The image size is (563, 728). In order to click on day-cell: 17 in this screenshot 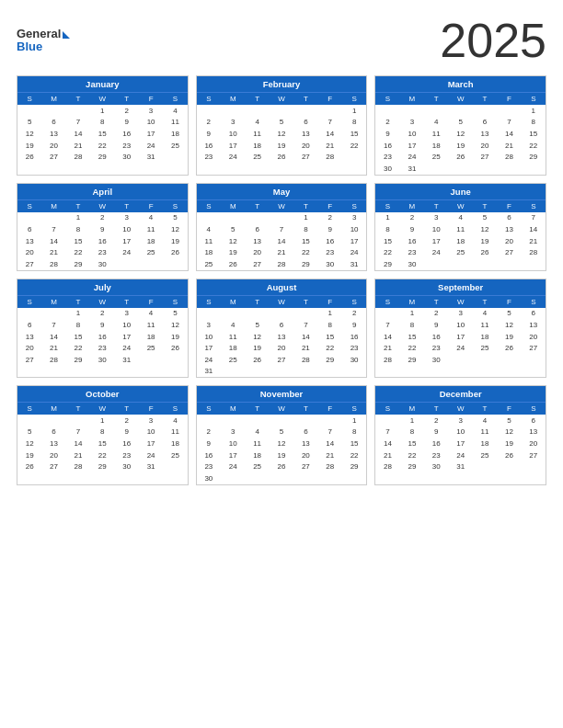, I will do `click(127, 336)`.